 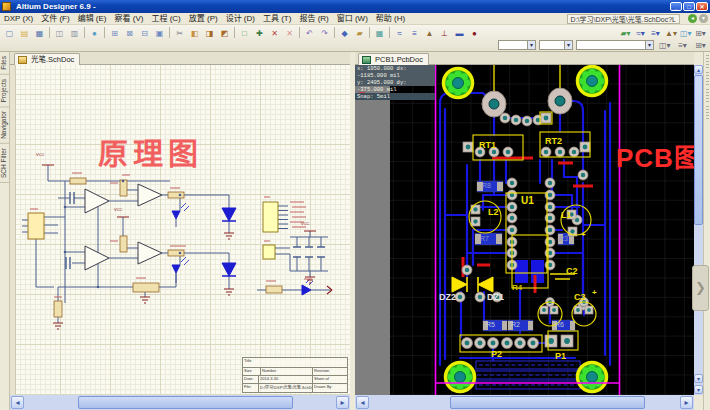 What do you see at coordinates (698, 378) in the screenshot?
I see `pcb-scroll-down-icon: ▾` at bounding box center [698, 378].